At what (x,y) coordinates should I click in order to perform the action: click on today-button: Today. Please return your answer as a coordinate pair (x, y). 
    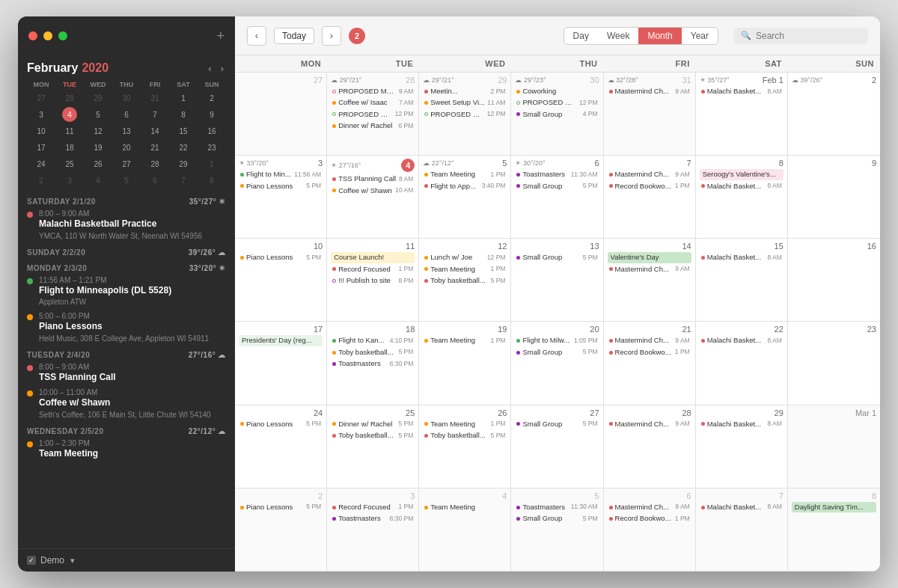
    Looking at the image, I should click on (294, 36).